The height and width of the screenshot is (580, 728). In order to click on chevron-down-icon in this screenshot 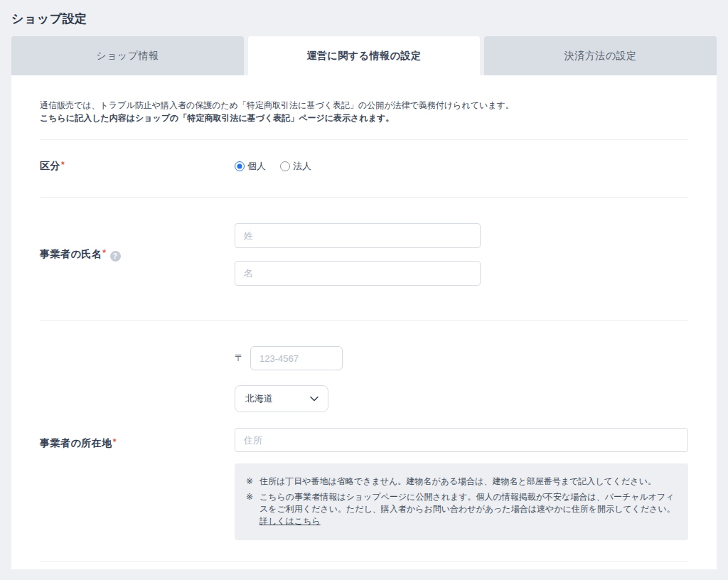, I will do `click(314, 399)`.